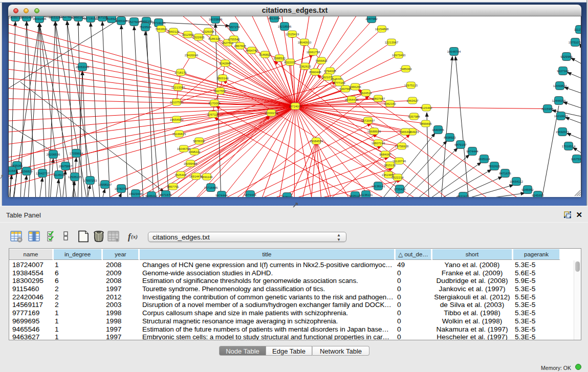 This screenshot has height=372, width=588. I want to click on svg-text: 12093822, so click(560, 86).